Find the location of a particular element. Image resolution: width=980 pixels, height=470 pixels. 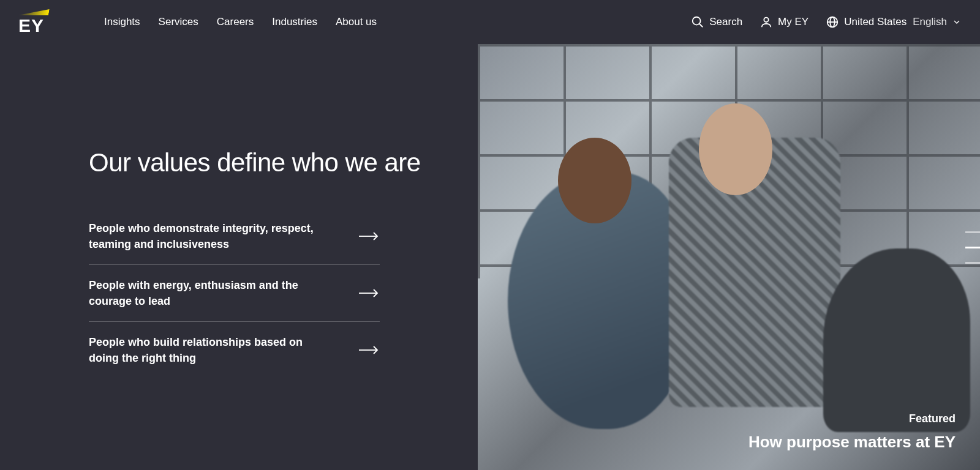

my-ey-label: My EY is located at coordinates (793, 22).